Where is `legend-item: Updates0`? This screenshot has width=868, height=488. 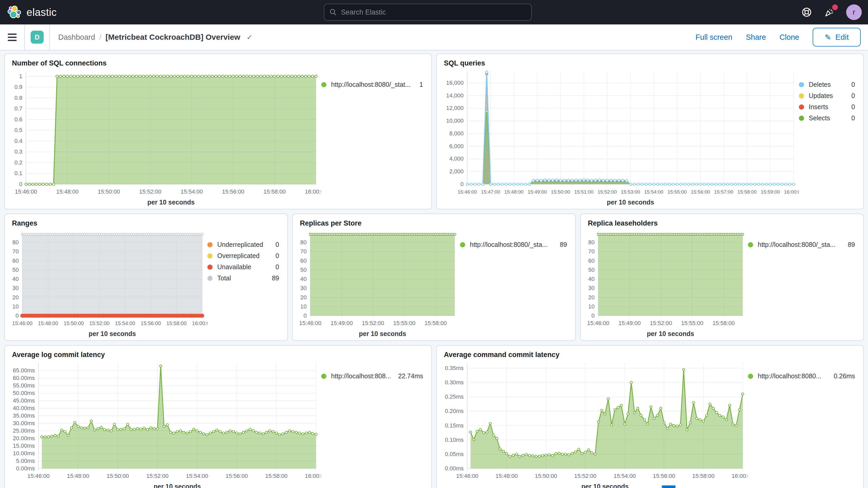
legend-item: Updates0 is located at coordinates (827, 96).